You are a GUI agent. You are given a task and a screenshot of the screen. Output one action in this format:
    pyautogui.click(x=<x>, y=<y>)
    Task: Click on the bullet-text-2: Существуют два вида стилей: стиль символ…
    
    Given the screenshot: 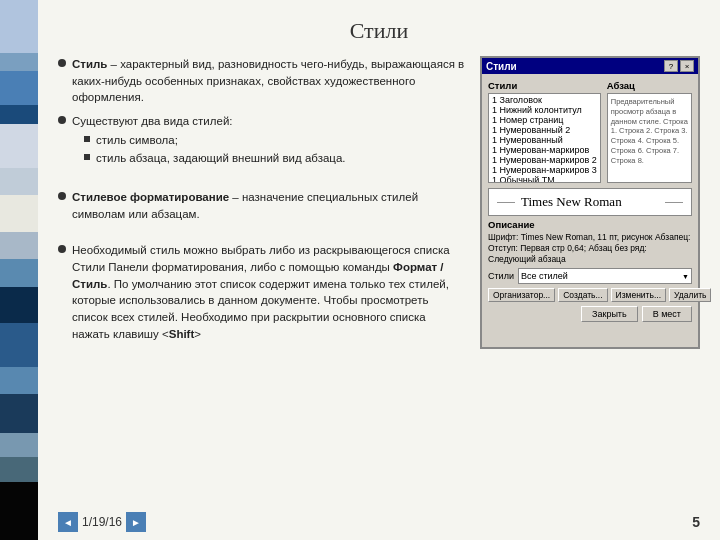 What is the action you would take?
    pyautogui.click(x=209, y=141)
    